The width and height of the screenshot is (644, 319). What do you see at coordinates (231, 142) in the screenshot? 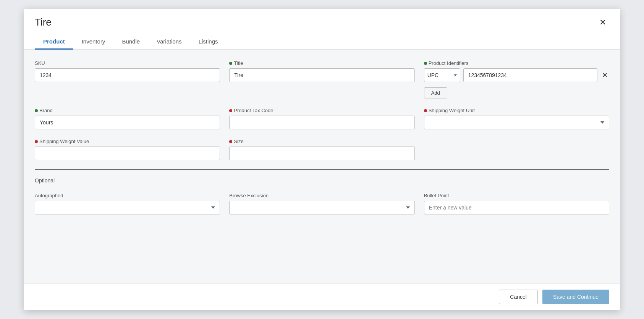
I see `size-required-dot` at bounding box center [231, 142].